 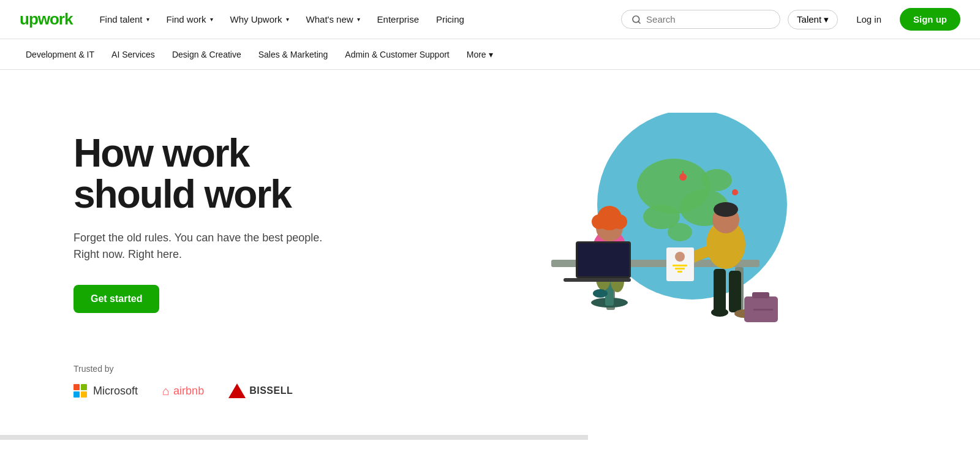 What do you see at coordinates (490, 437) in the screenshot?
I see `bottom-strip` at bounding box center [490, 437].